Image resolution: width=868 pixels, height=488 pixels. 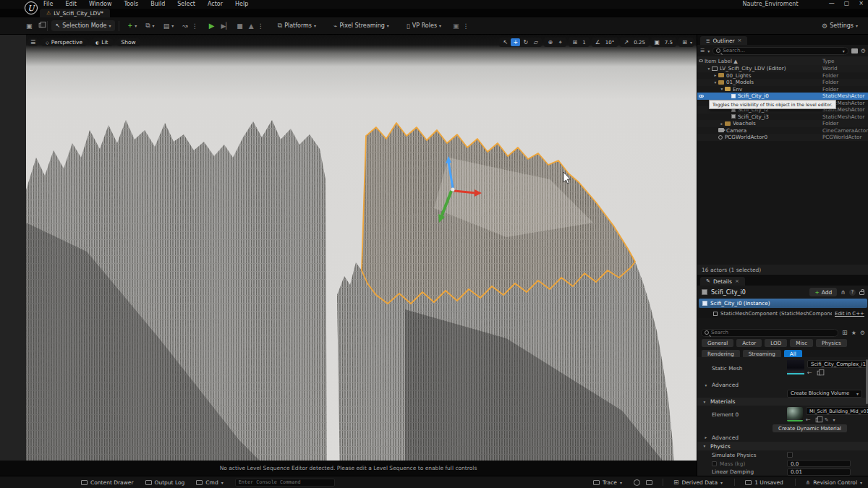 What do you see at coordinates (783, 124) in the screenshot?
I see `outliner-row: ▸VeachelsFolder` at bounding box center [783, 124].